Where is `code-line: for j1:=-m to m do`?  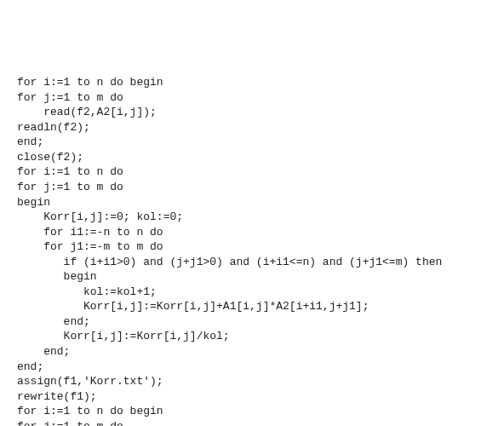 code-line: for j1:=-m to m do is located at coordinates (252, 247).